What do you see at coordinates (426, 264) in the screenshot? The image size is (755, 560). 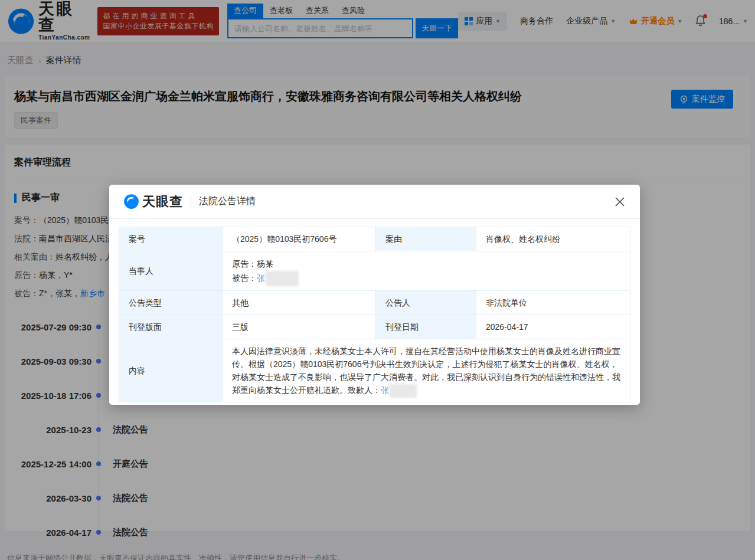 I see `plaintiff-line: 原告：杨某` at bounding box center [426, 264].